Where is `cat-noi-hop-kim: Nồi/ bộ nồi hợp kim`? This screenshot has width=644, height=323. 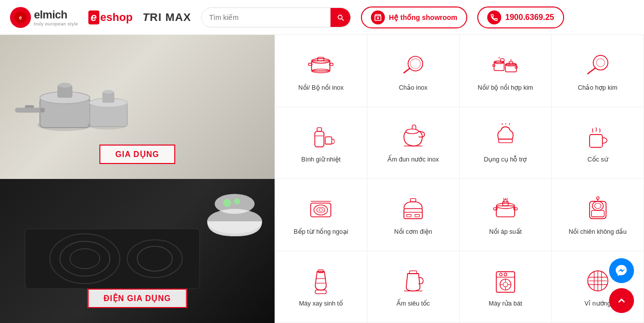 cat-noi-hop-kim: Nồi/ bộ nồi hợp kim is located at coordinates (506, 71).